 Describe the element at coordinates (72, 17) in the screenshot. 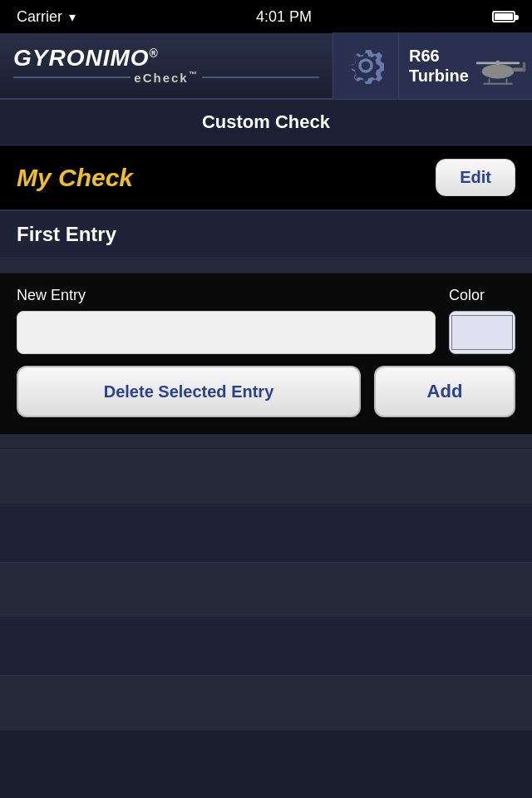

I see `wifi-icon: ▾` at that location.